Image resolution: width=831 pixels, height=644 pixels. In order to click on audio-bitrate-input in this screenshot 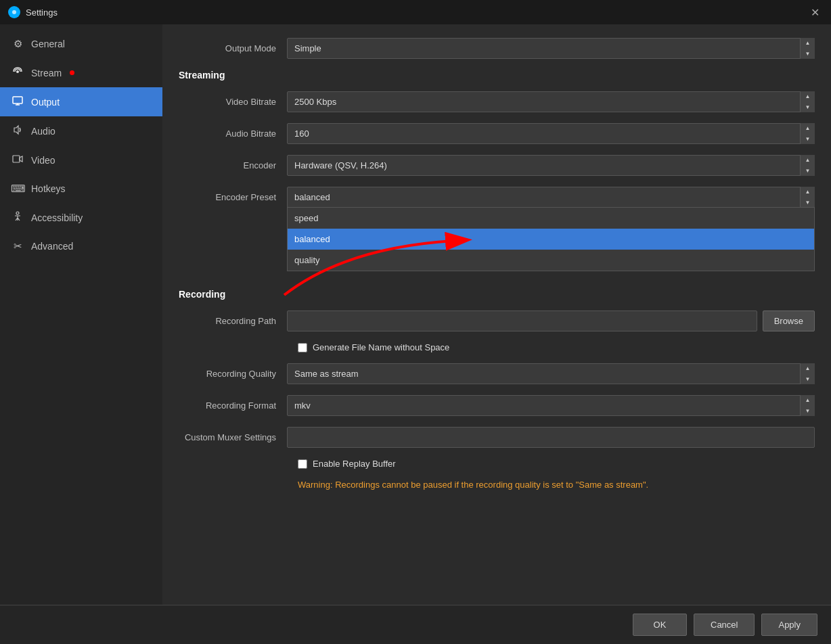, I will do `click(551, 134)`.